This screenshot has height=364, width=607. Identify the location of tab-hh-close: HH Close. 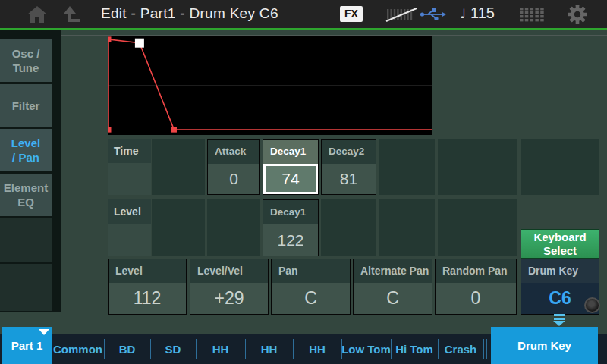
(220, 350).